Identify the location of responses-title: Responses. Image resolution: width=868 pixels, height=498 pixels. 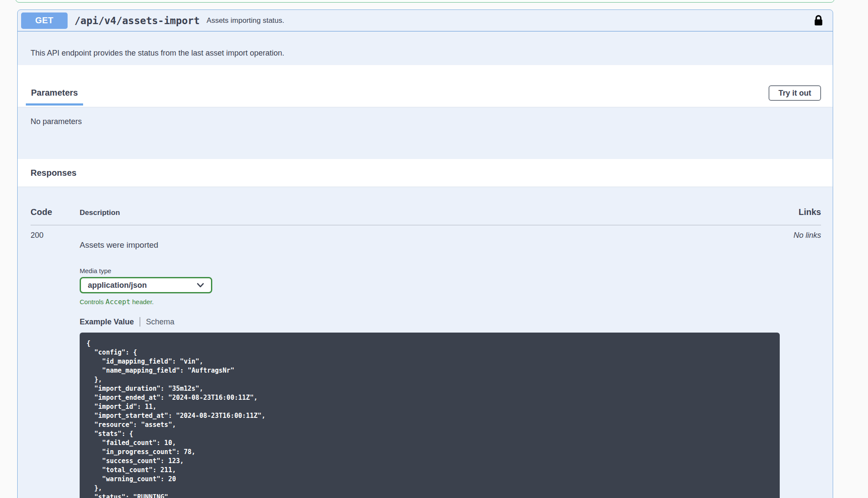
(53, 173).